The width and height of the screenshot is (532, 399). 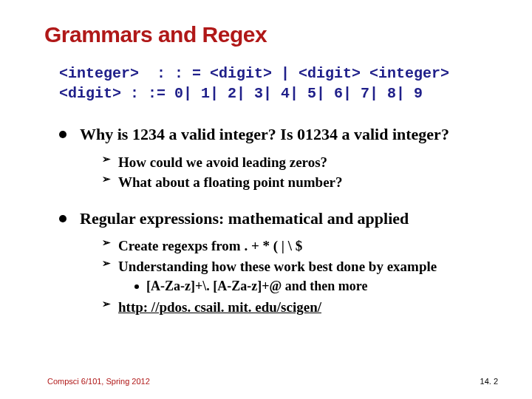 I want to click on bullet-2-sub-2: Understanding how these work best done b…, so click(x=302, y=276).